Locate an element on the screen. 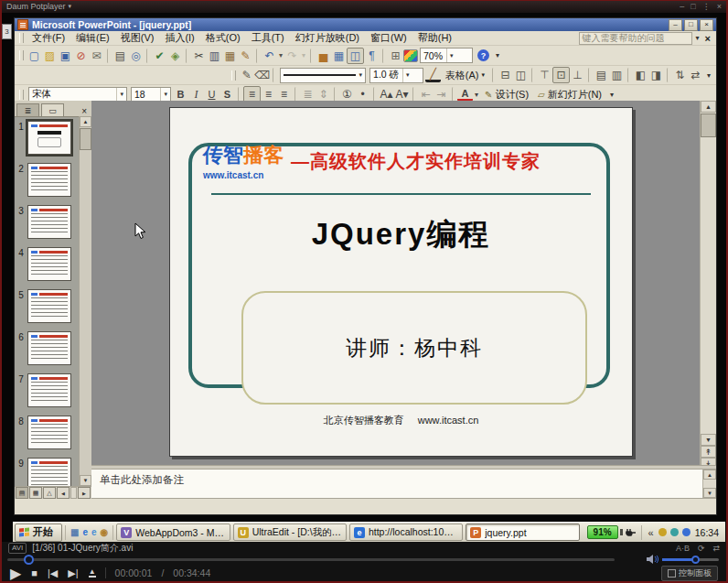  task-ultraedit: U UltraEdit - [D:\我的文档... is located at coordinates (290, 533).